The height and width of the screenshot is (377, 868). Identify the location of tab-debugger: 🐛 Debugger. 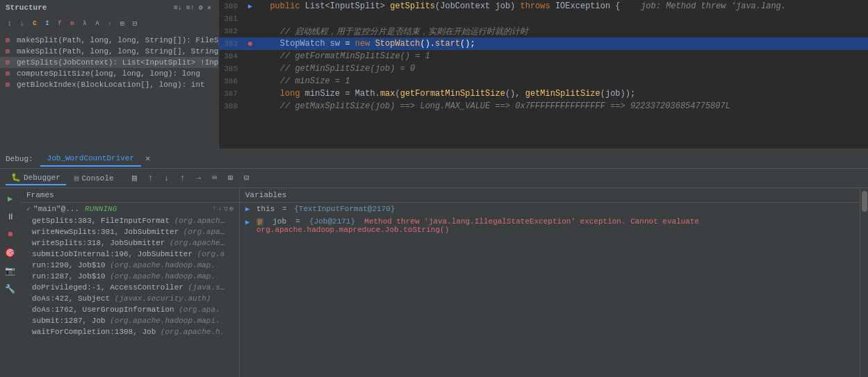
(36, 178).